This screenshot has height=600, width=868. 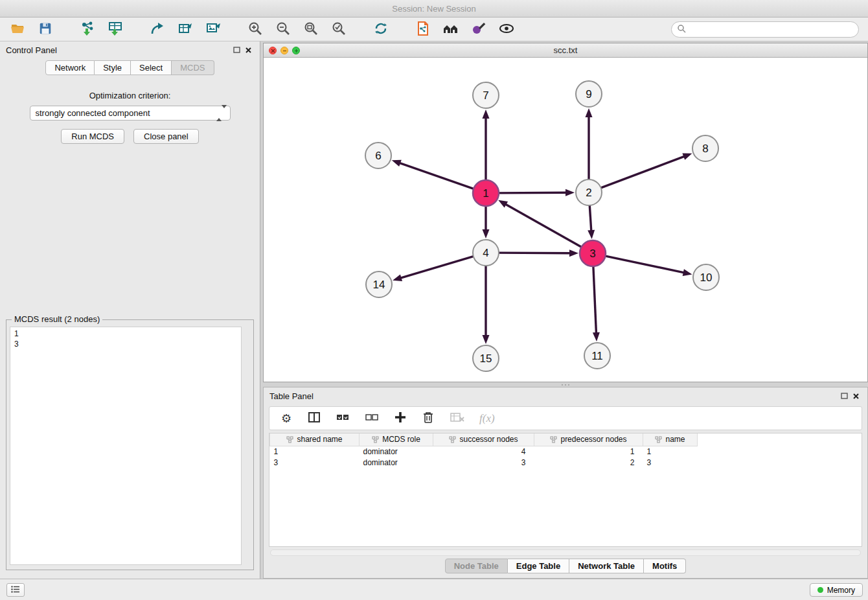 I want to click on search-input, so click(x=771, y=30).